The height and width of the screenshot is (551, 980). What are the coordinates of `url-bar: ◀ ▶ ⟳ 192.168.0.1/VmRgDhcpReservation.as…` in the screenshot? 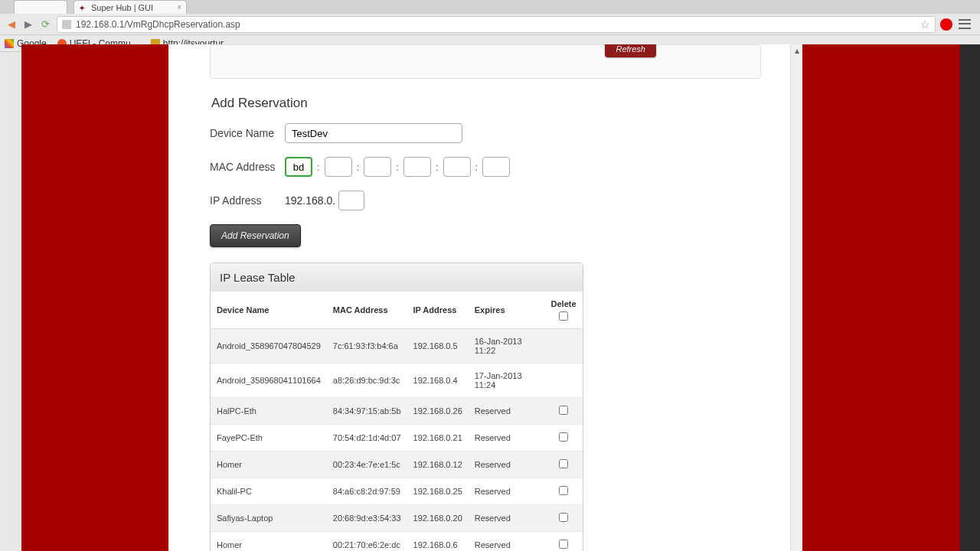 It's located at (490, 24).